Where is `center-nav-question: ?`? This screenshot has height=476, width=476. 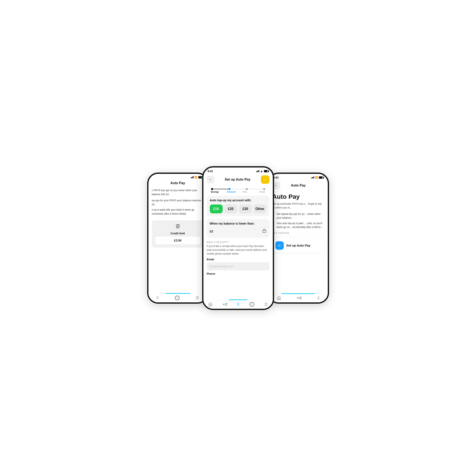 center-nav-question: ? is located at coordinates (252, 305).